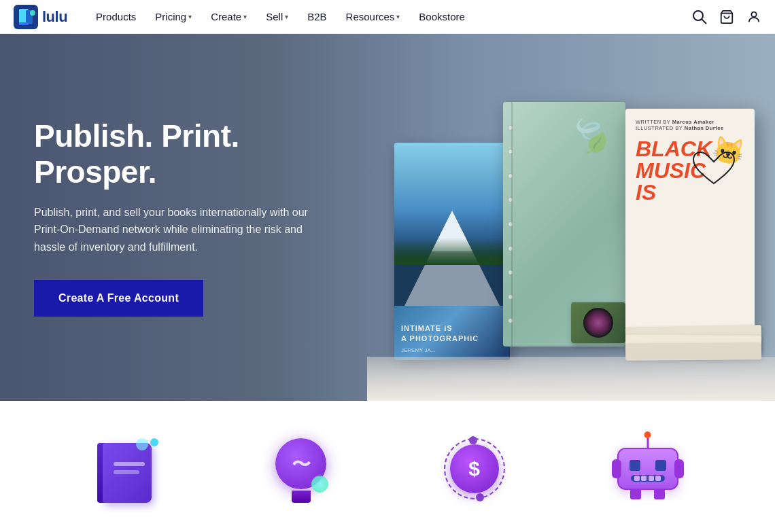  Describe the element at coordinates (147, 444) in the screenshot. I see `book-dots` at that location.